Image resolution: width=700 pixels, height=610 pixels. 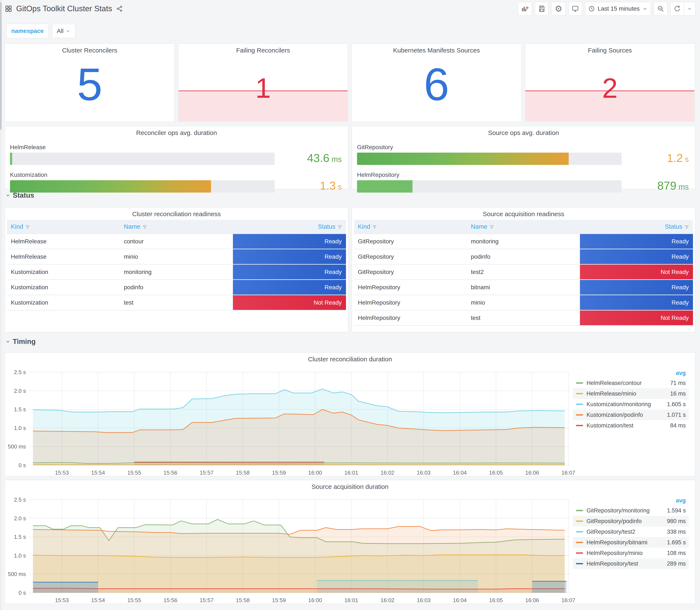 I want to click on refresh-interval-dropdown, so click(x=689, y=9).